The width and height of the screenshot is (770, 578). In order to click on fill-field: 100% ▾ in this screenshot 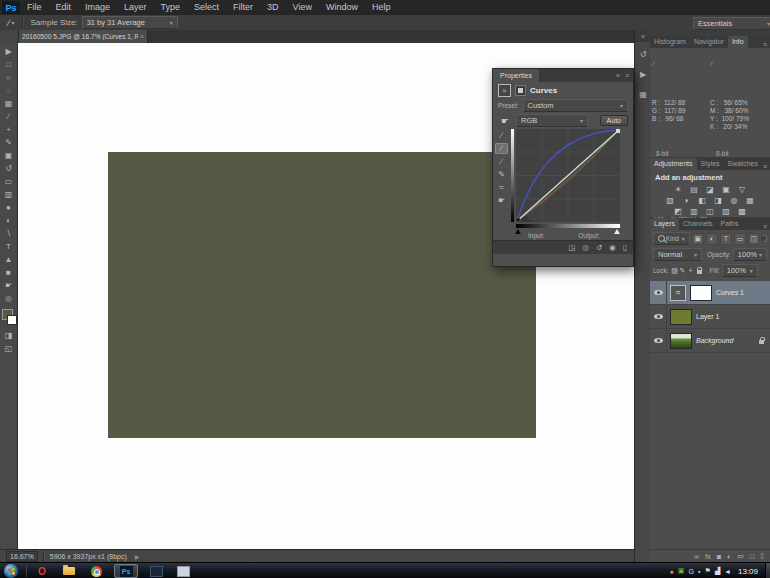, I will do `click(740, 270)`.